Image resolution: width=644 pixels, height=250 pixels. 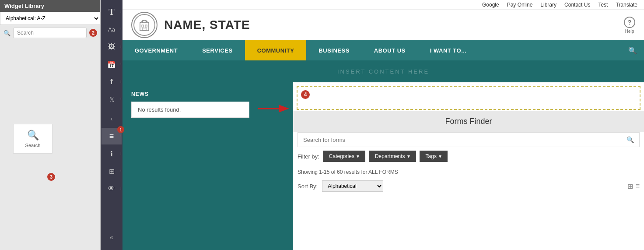 What do you see at coordinates (469, 172) in the screenshot?
I see `results-count: Showing 1-15 of 60 results for ALL FORMS` at bounding box center [469, 172].